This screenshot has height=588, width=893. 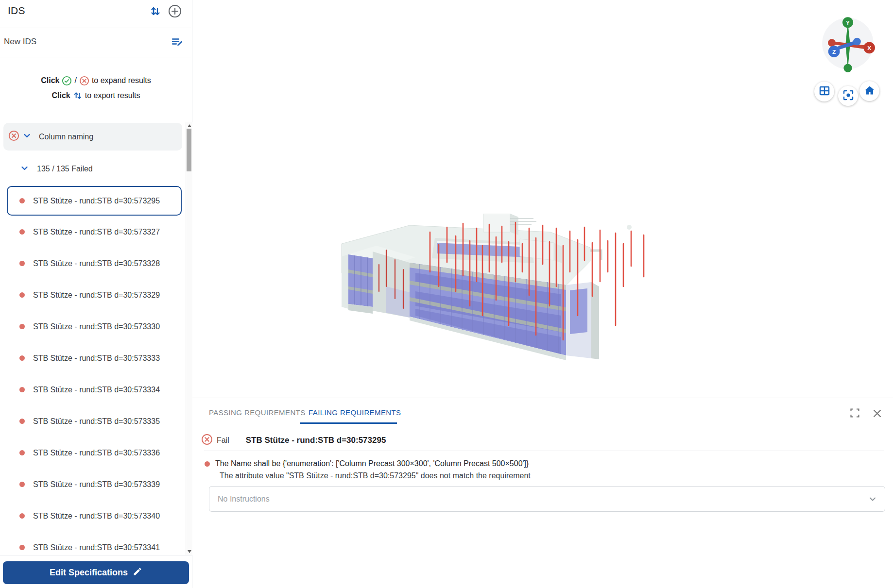 I want to click on tab-passing-requirements: PASSING REQUIREMENTS, so click(x=258, y=412).